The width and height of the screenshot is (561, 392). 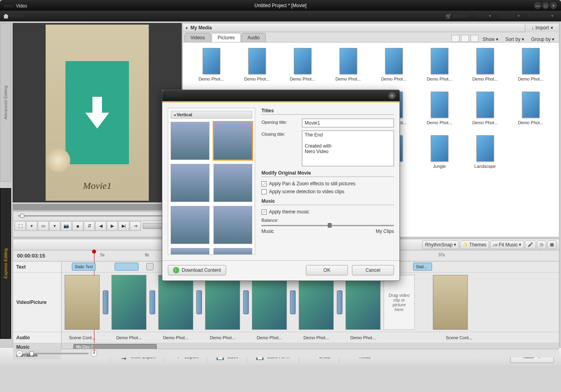 I want to click on tools-menu: Tools▼, so click(x=484, y=16).